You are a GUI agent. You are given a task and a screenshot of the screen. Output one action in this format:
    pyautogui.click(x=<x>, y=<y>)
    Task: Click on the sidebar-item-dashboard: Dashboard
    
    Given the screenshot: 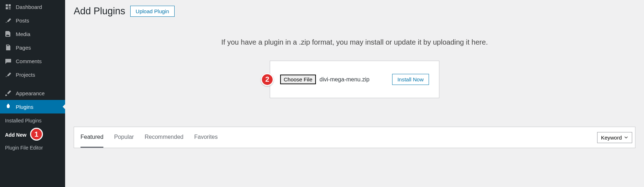 What is the action you would take?
    pyautogui.click(x=33, y=7)
    